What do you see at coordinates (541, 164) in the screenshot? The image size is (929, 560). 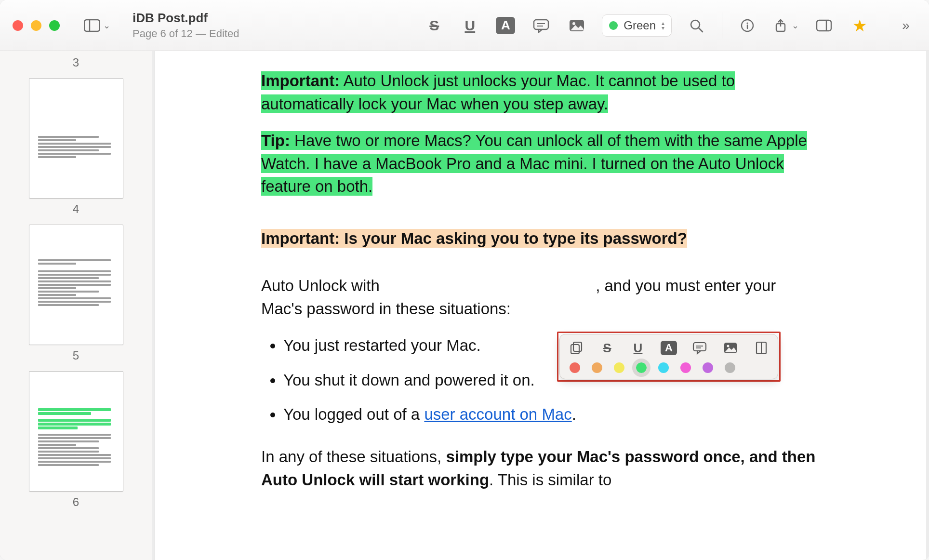 I see `paragraph-tip: Tip: Have two or more Macs? You can unlo…` at bounding box center [541, 164].